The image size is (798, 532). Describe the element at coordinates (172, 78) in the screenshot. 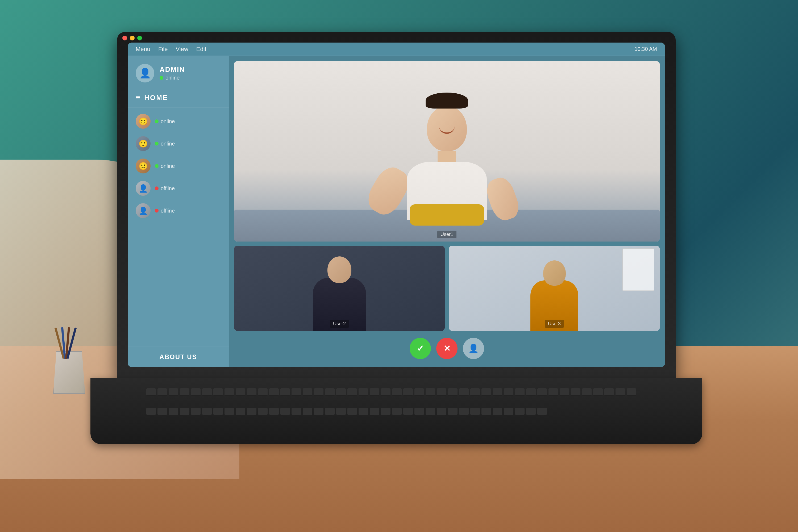

I see `admin-status: online` at that location.